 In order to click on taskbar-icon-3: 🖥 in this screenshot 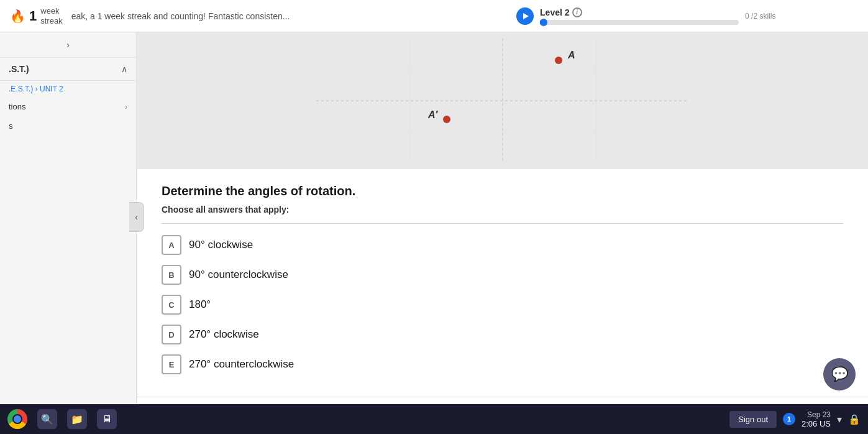, I will do `click(107, 419)`.